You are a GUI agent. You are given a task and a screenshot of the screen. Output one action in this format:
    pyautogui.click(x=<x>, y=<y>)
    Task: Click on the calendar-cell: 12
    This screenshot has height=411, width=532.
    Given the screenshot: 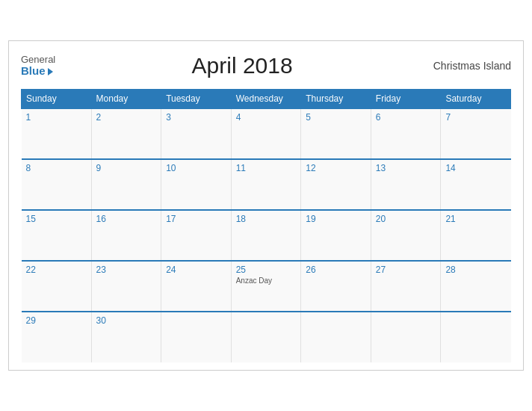 What is the action you would take?
    pyautogui.click(x=336, y=185)
    